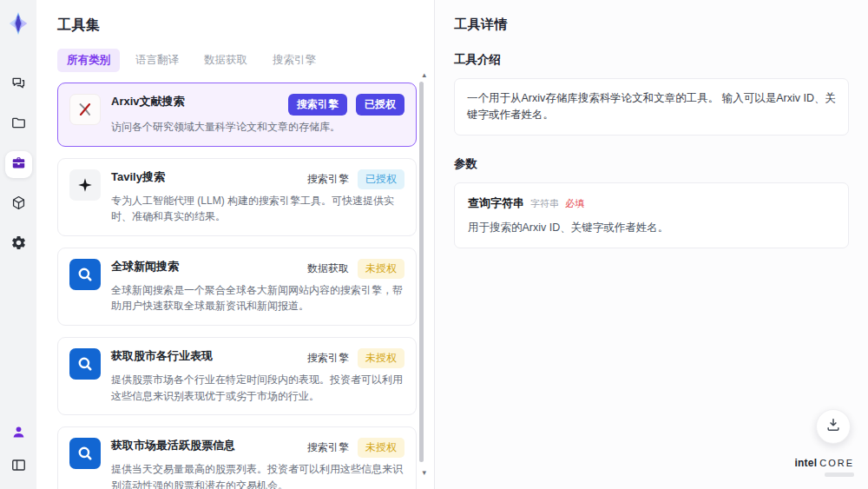  What do you see at coordinates (19, 85) in the screenshot?
I see `sidebar-item-chat` at bounding box center [19, 85].